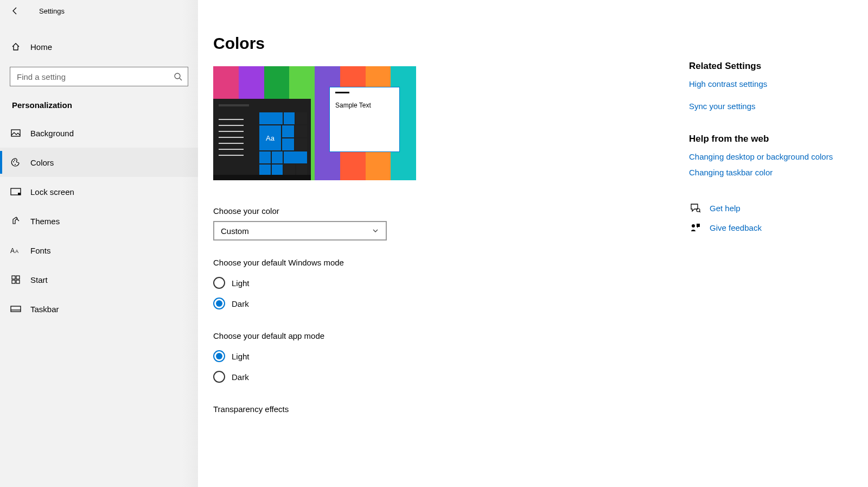 The height and width of the screenshot is (487, 868). Describe the element at coordinates (540, 263) in the screenshot. I see `windows-mode-label: Choose your default Windows mode` at that location.